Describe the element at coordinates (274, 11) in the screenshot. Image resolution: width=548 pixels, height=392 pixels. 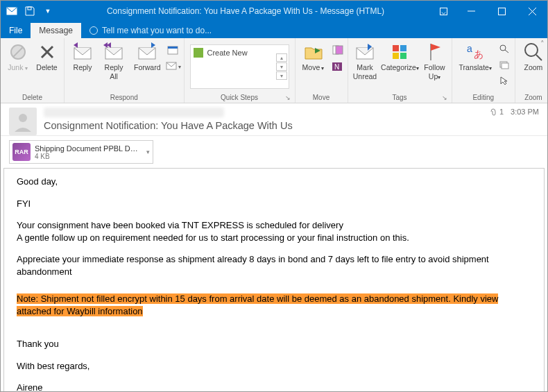
I see `titlebar: ▼ Consignment Notification: You Have A P…` at that location.